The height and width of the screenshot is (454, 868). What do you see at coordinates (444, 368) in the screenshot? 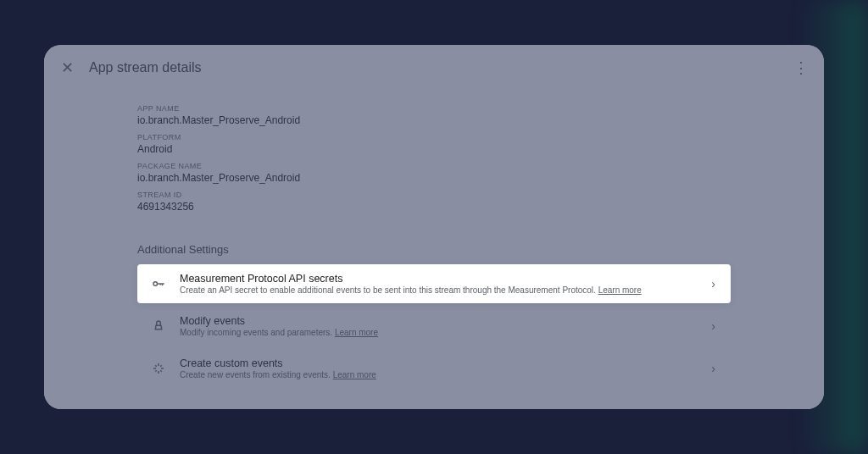
I see `row-text: Create custom events Create new events f…` at bounding box center [444, 368].